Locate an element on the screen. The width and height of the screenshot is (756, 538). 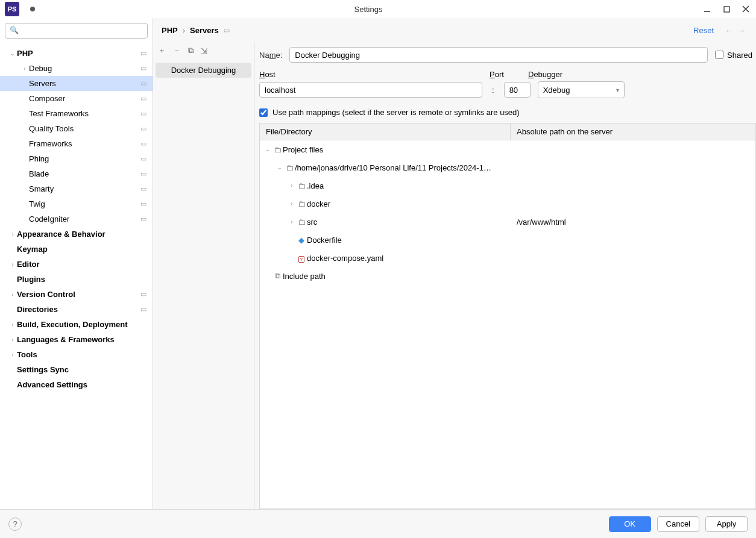
settings-tree-item: ›Debug▭ is located at coordinates (76, 69).